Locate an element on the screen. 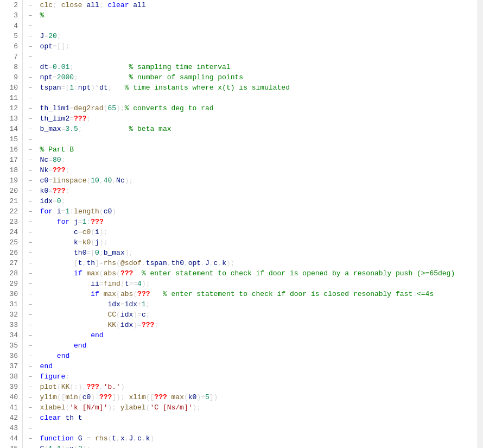 This screenshot has height=448, width=483. code-line: – tspan=(1:npt)*dt; % time instants wher… is located at coordinates (253, 88).